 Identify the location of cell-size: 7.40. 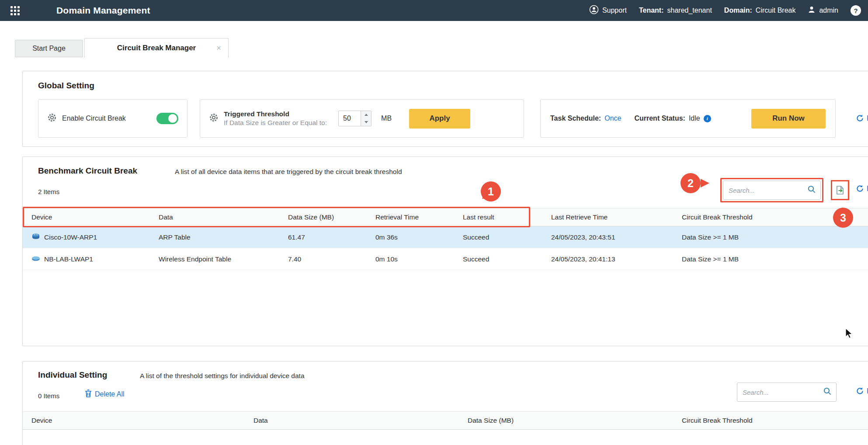
(323, 259).